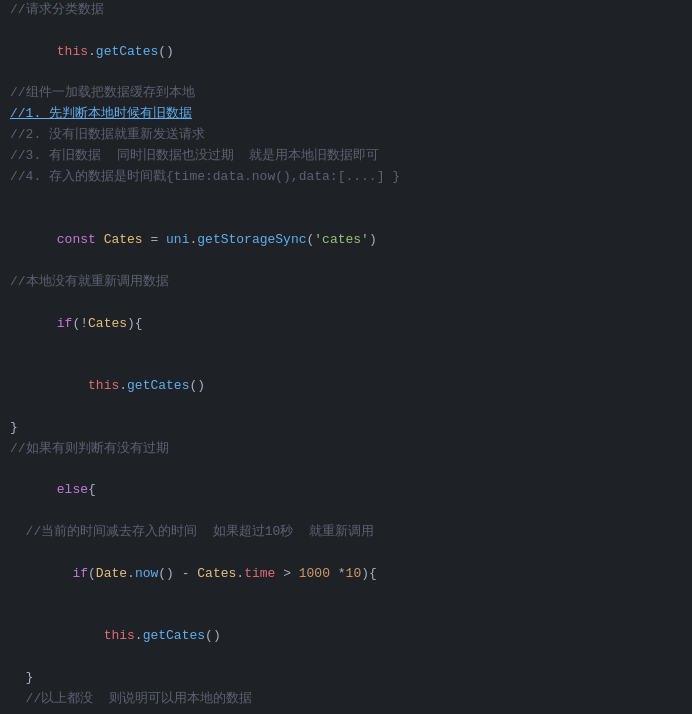 The height and width of the screenshot is (714, 692). Describe the element at coordinates (346, 114) in the screenshot. I see `code-line: //1. 先判断本地时候有旧数据` at that location.